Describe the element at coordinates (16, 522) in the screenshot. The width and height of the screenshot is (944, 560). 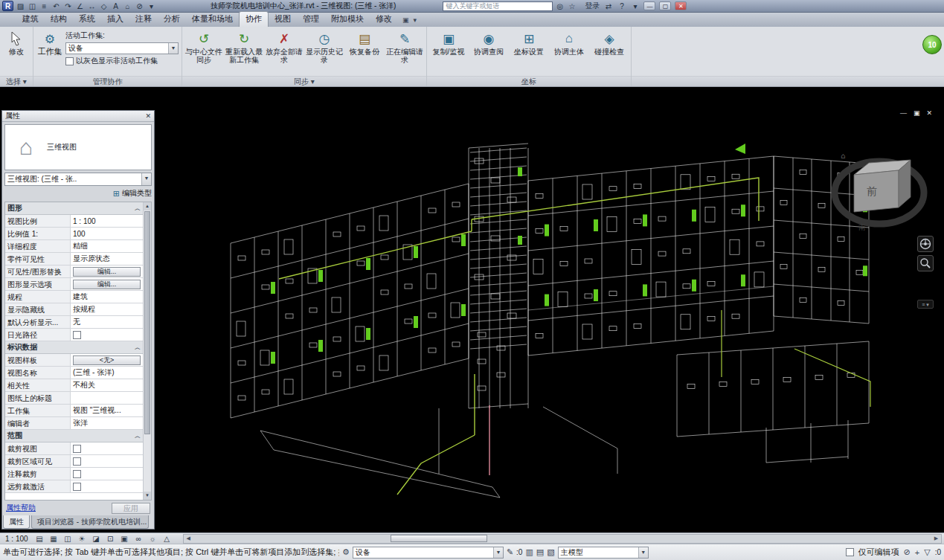
I see `tab-properties: 属性` at that location.